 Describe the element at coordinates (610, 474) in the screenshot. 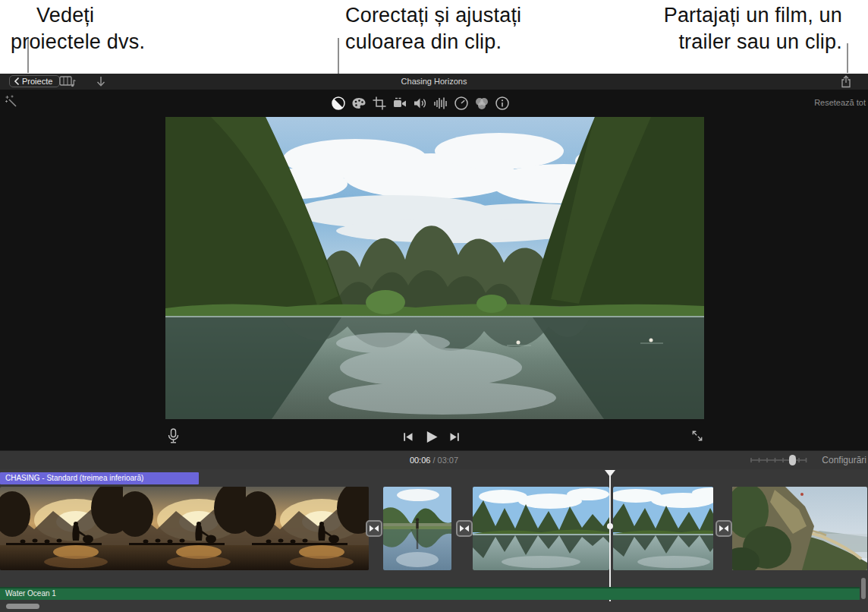

I see `playhead-handle` at that location.